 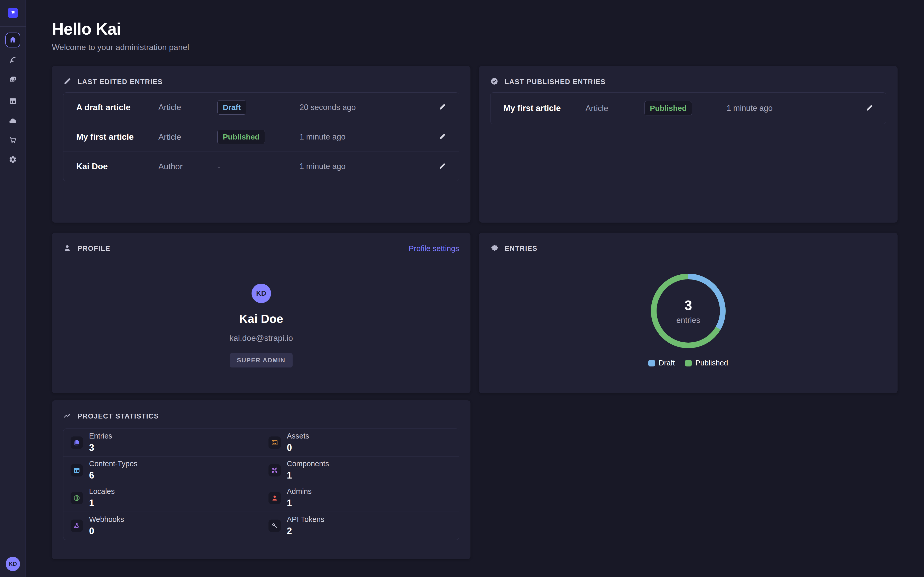 I want to click on panel-profile: PROFILE Profile settings KD Kai Doe kai.…, so click(x=261, y=313).